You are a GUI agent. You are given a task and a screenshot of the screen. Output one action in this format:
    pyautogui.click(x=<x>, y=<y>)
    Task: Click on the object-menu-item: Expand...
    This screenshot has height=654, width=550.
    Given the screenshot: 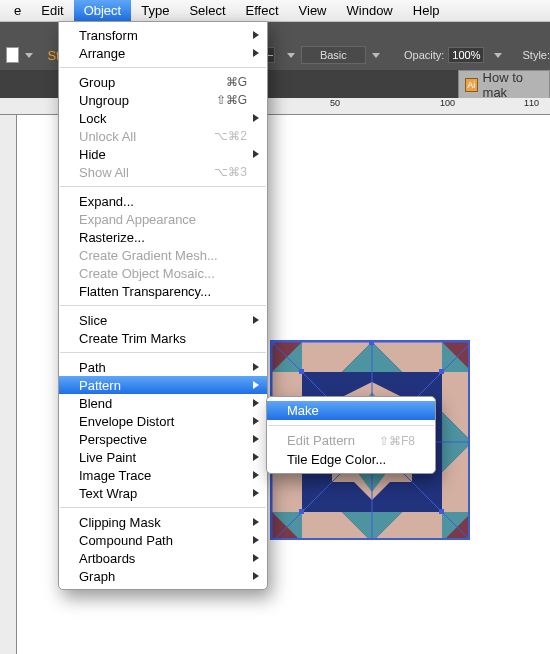 What is the action you would take?
    pyautogui.click(x=163, y=201)
    